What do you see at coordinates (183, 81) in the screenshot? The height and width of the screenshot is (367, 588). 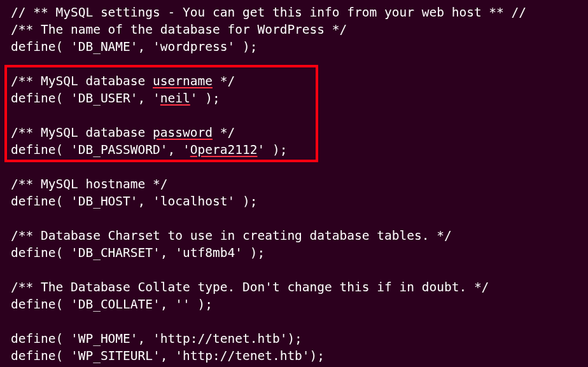 I see `underline-username-label: username` at bounding box center [183, 81].